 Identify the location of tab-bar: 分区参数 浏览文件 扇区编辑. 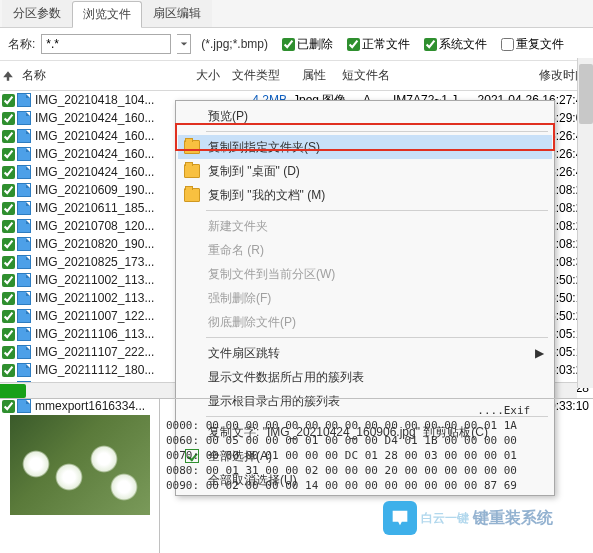
(296, 14).